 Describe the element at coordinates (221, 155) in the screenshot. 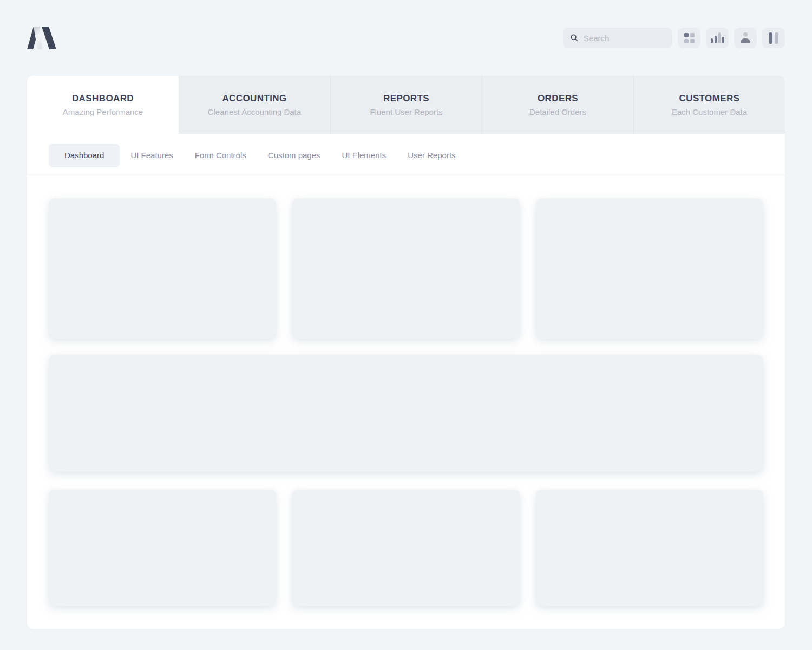

I see `subnav-item-form-controls: Form Controls` at that location.